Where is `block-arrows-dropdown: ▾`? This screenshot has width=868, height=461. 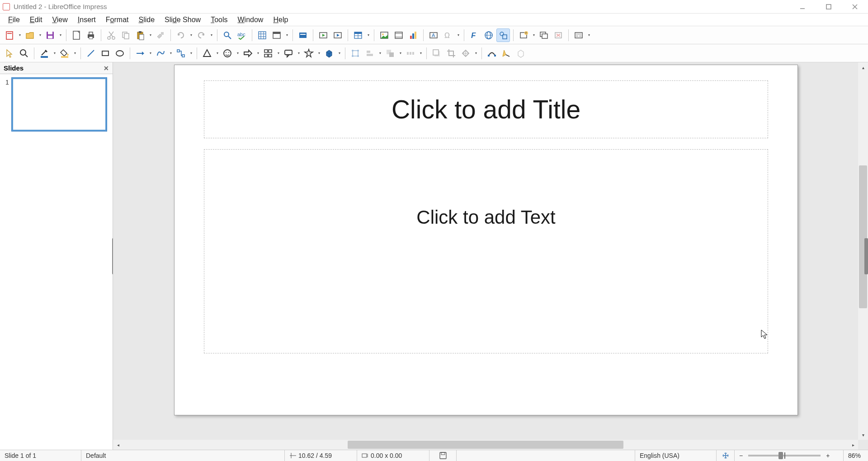
block-arrows-dropdown: ▾ is located at coordinates (258, 53).